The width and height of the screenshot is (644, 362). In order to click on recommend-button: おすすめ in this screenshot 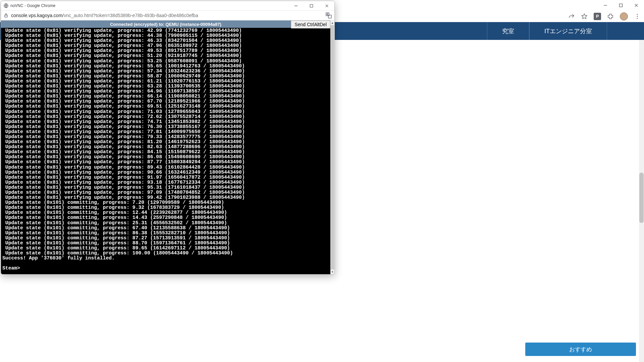, I will do `click(581, 349)`.